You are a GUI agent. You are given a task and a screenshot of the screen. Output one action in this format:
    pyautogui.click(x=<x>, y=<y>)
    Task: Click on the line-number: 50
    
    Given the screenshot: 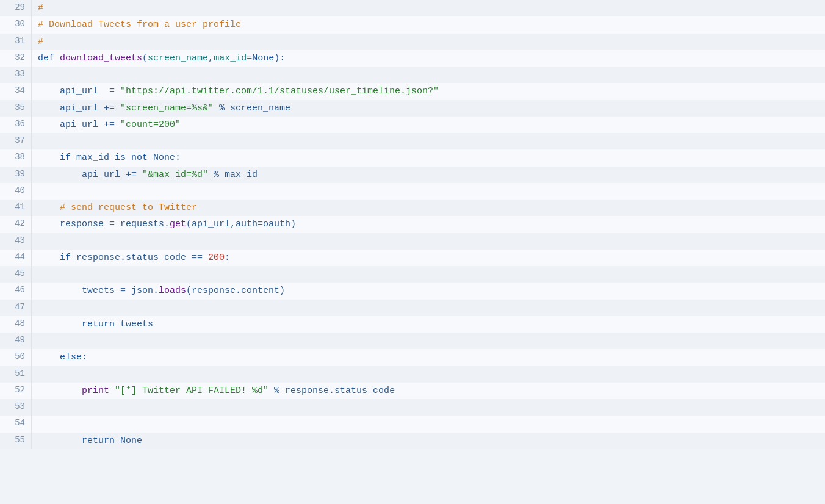 What is the action you would take?
    pyautogui.click(x=16, y=358)
    